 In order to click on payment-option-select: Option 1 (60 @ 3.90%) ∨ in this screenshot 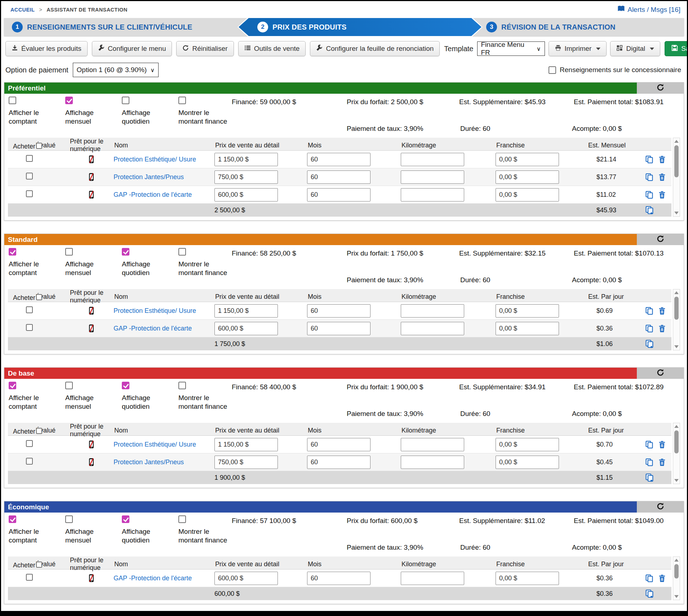, I will do `click(116, 70)`.